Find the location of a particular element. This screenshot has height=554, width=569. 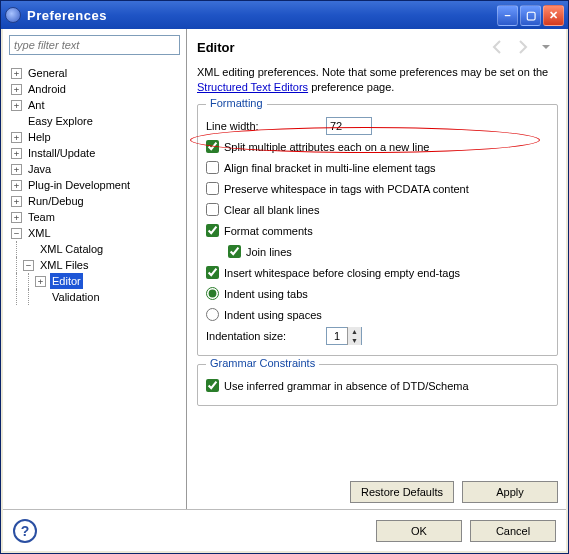

indent-size-label: Indentation size: is located at coordinates (266, 336).